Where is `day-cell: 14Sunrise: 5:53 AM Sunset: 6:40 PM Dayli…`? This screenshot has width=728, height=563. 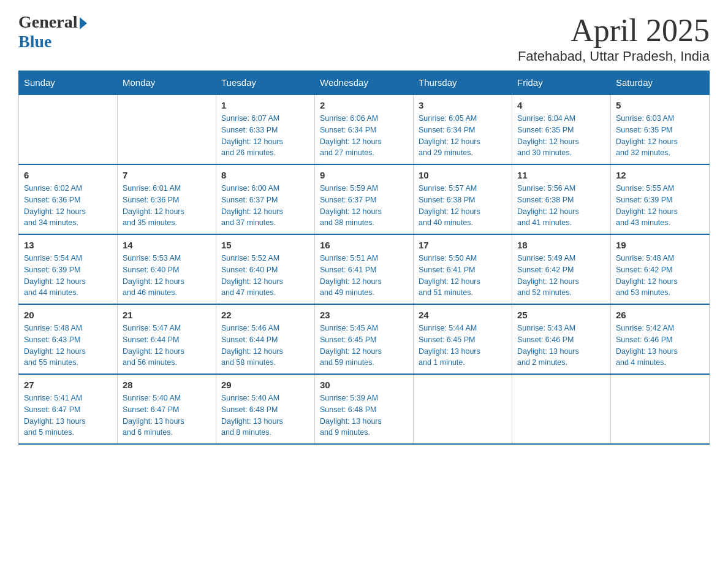
day-cell: 14Sunrise: 5:53 AM Sunset: 6:40 PM Dayli… is located at coordinates (167, 269).